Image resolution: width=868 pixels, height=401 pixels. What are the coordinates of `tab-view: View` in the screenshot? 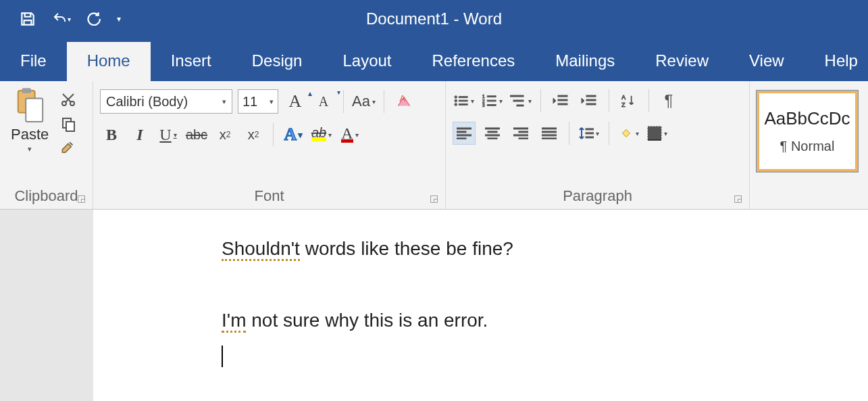 It's located at (767, 62).